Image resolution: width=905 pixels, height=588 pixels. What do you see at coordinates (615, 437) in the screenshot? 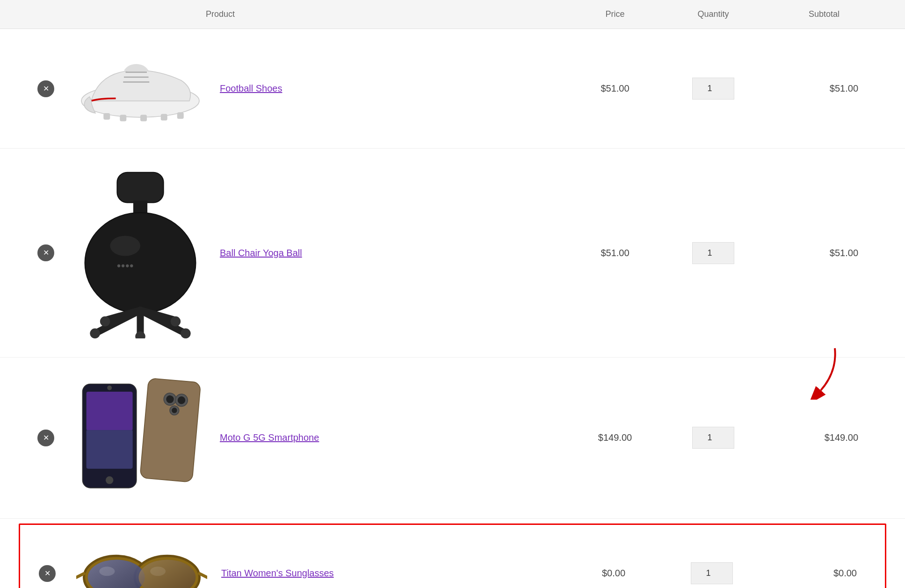
I see `product-price-moto-g: $149.00` at bounding box center [615, 437].